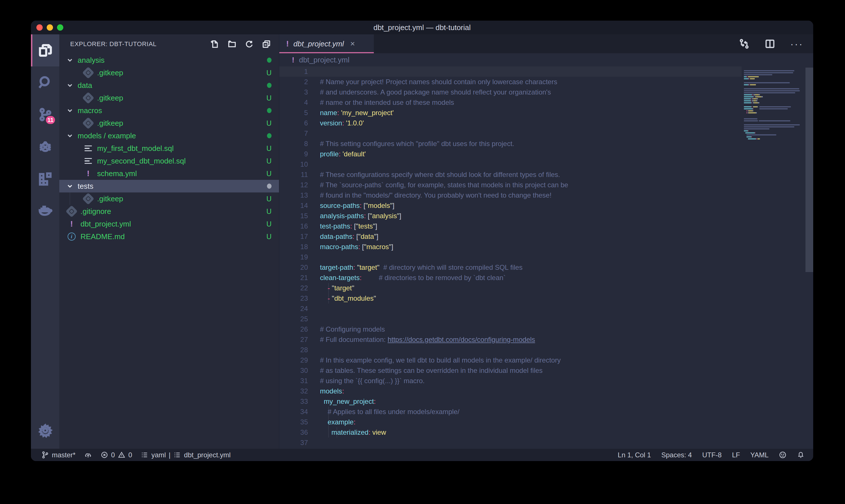  What do you see at coordinates (88, 161) in the screenshot?
I see `sql-file-icon` at bounding box center [88, 161].